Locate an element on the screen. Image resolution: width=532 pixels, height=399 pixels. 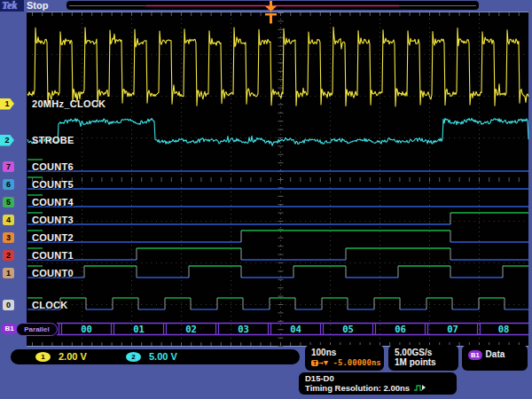
d7-label: COUNT6 is located at coordinates (53, 167).